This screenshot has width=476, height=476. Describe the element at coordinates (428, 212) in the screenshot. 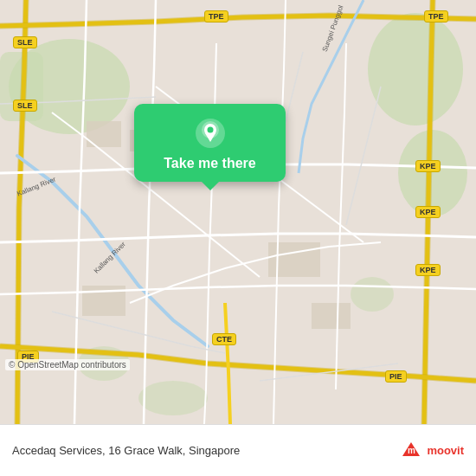

I see `highway-badge-kpe2: KPE` at that location.